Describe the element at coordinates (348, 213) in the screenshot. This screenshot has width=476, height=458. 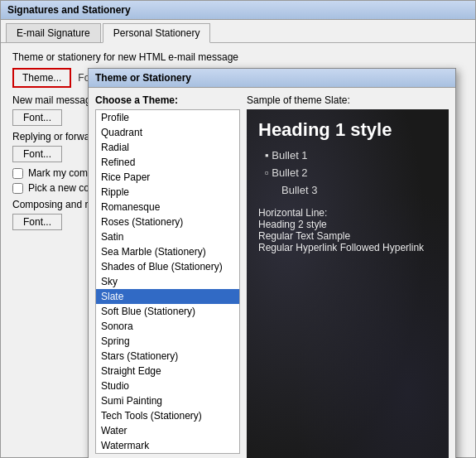
I see `preview-hrline: Horizontal Line:` at that location.